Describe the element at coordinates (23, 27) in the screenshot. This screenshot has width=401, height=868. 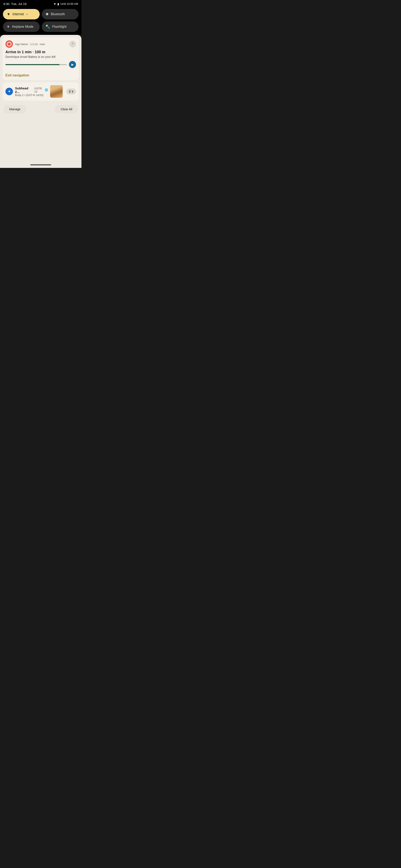
I see `tile-airplane-label: Airplane Mode` at that location.